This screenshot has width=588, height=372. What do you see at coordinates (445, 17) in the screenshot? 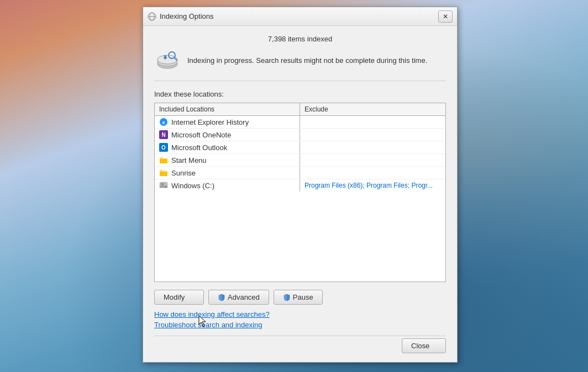
I see `close-title-button: ✕` at bounding box center [445, 17].